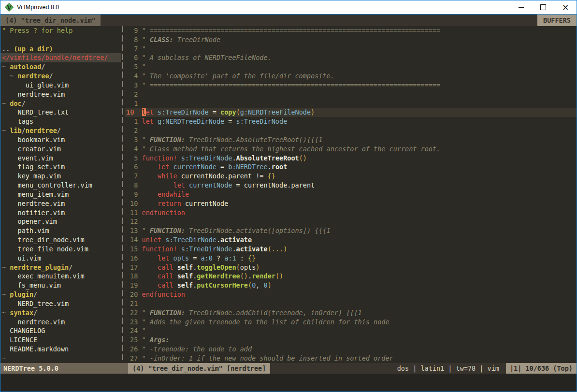 This screenshot has height=392, width=577. I want to click on tree-row: opener.vim, so click(61, 221).